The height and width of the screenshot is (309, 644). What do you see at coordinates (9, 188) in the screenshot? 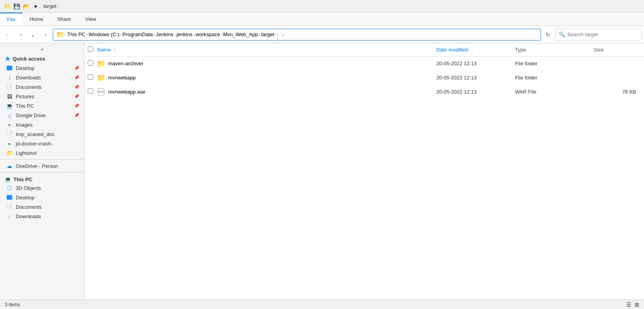
I see `3dobjects-icon: ⬡` at bounding box center [9, 188].